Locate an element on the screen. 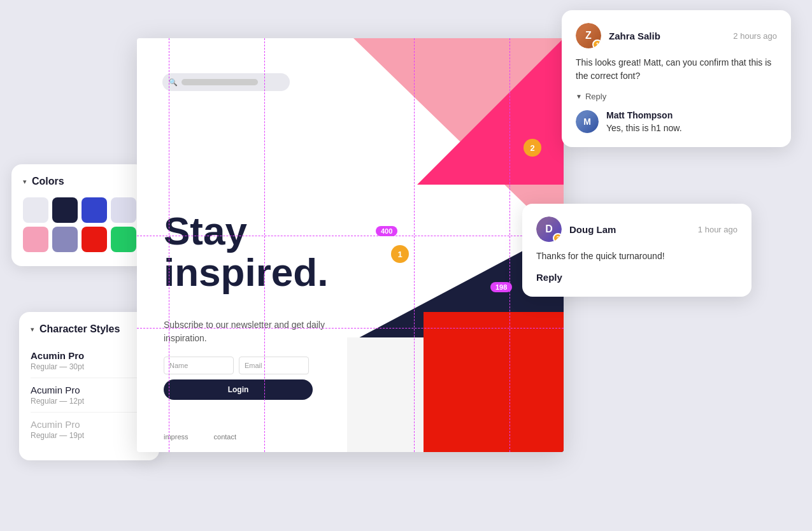 The height and width of the screenshot is (531, 812). comment-author-2: Doug Lam is located at coordinates (592, 229).